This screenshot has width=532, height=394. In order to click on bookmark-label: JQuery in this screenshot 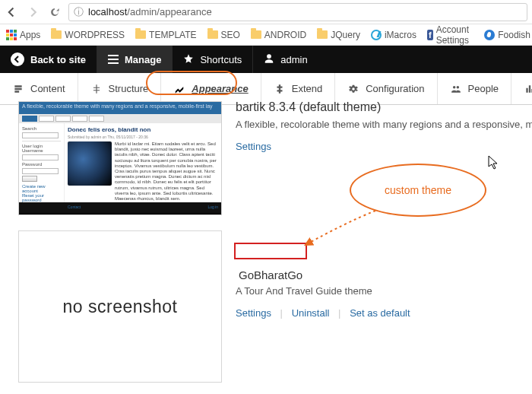, I will do `click(345, 35)`.